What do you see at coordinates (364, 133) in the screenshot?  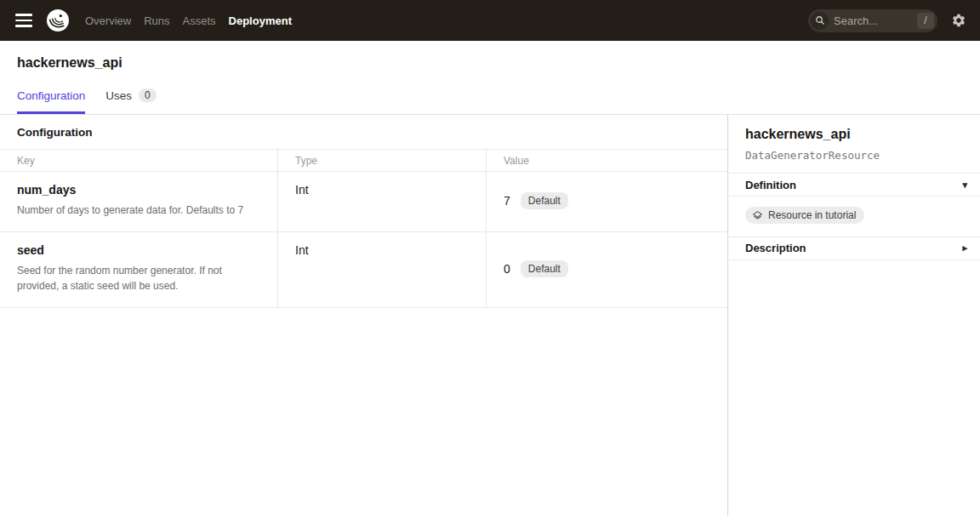 I see `section-title: Configuration` at bounding box center [364, 133].